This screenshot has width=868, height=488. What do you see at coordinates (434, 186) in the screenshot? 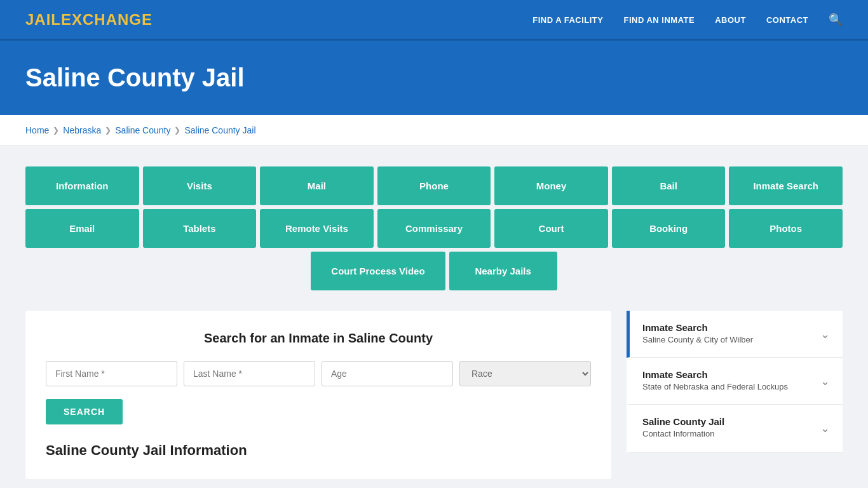
I see `button-grid-row1: Information Visits Mail Phone Money Bail…` at bounding box center [434, 186].